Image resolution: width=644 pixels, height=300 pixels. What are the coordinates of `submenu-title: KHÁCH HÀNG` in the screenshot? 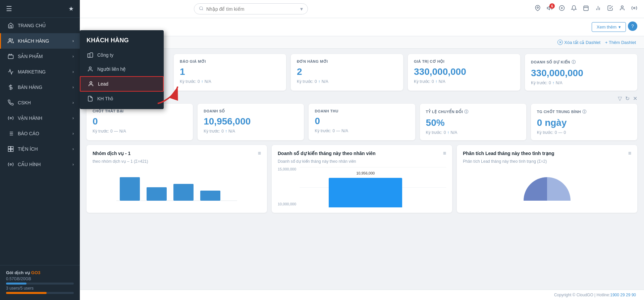 It's located at (122, 41).